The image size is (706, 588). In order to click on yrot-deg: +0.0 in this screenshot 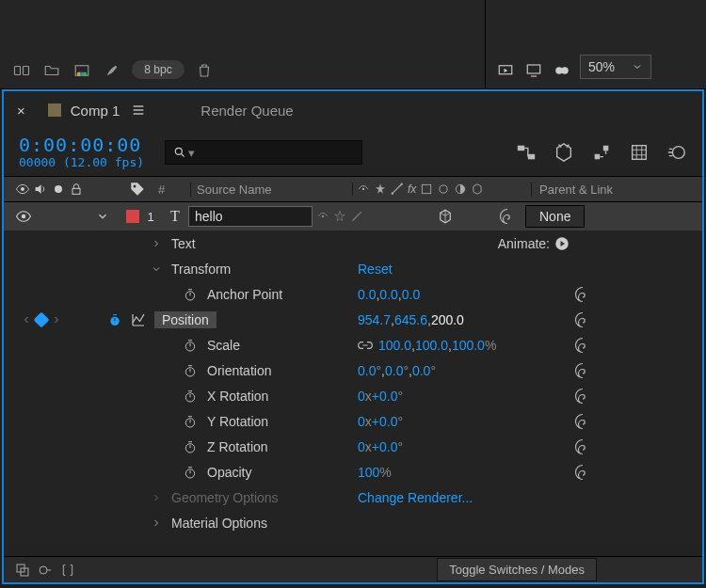, I will do `click(385, 421)`.